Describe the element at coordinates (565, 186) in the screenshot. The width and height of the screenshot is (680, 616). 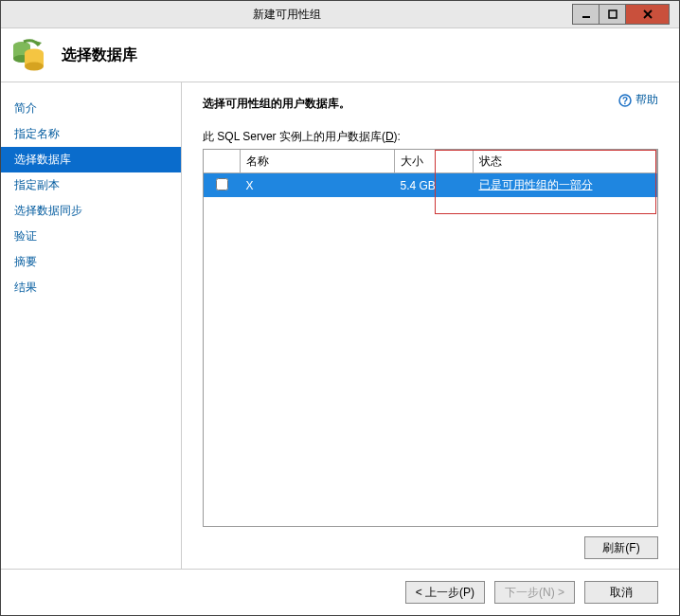
I see `row-status-cell: 已是可用性组的一部分` at that location.